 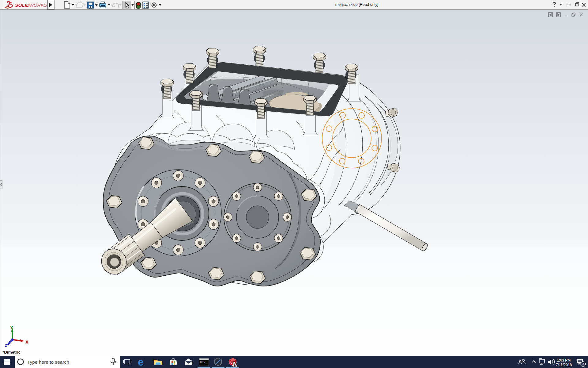 I want to click on svg-text: 3, so click(x=583, y=364).